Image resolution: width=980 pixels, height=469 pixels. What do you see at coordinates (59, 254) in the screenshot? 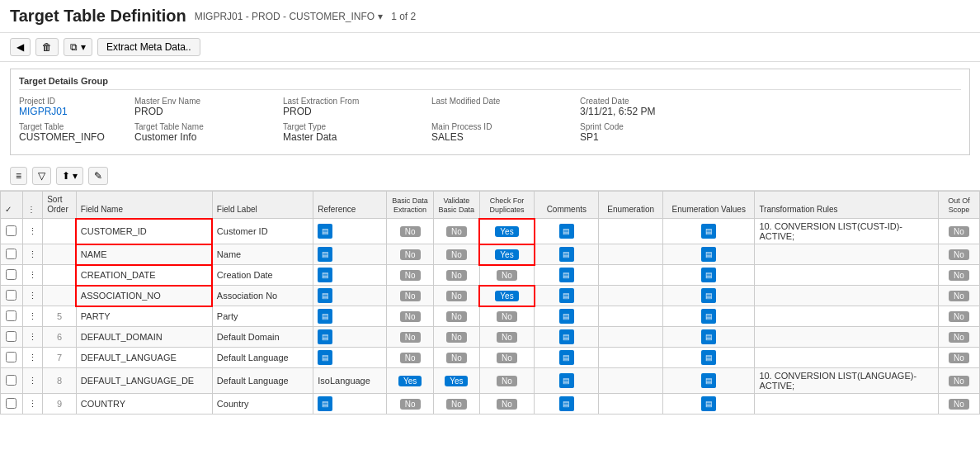
I see `row-sort-order` at bounding box center [59, 254].